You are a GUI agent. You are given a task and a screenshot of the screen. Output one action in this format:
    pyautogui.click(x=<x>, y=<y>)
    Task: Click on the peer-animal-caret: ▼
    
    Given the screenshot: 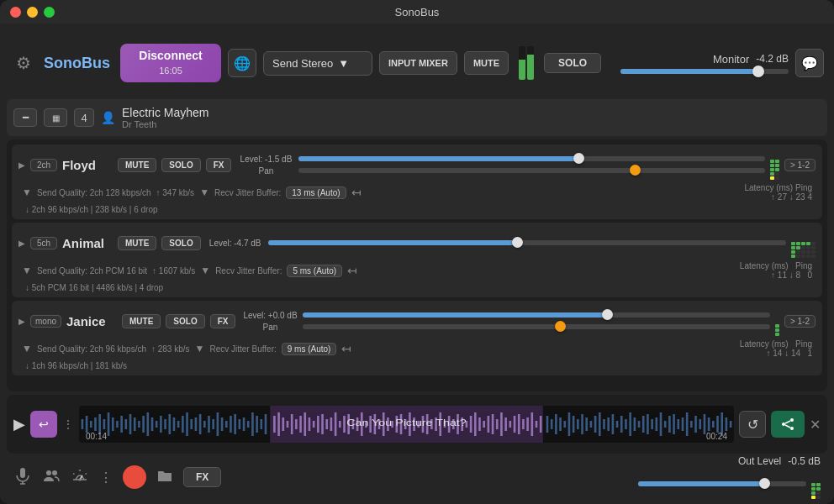 What is the action you would take?
    pyautogui.click(x=27, y=270)
    